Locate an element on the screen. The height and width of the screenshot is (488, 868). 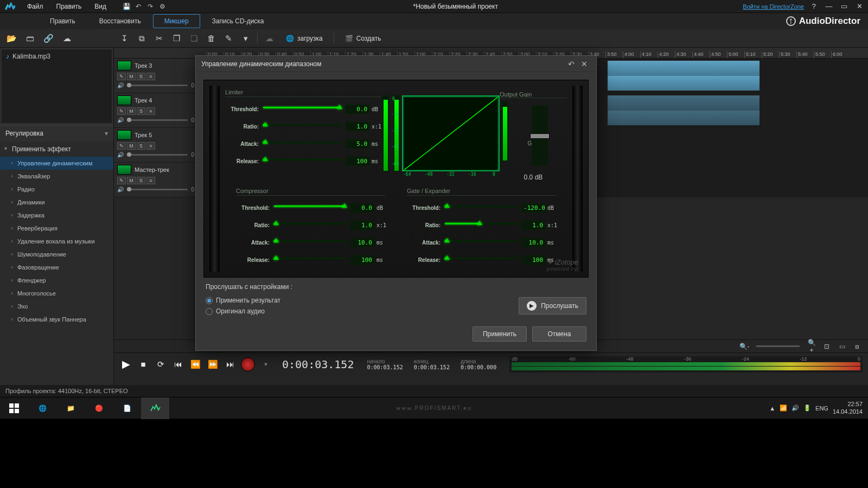
loop-button: ⟳ is located at coordinates (161, 364).